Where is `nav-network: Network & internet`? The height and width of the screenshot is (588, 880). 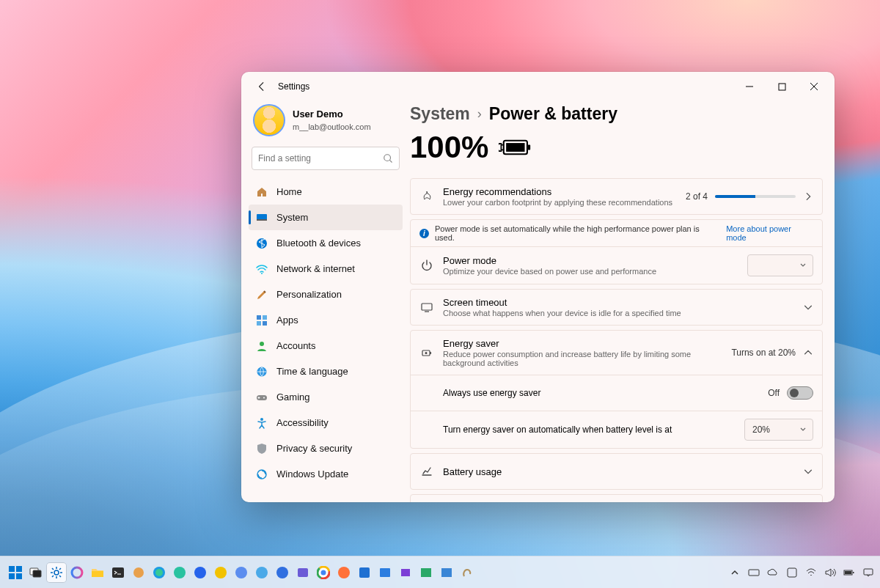 nav-network: Network & internet is located at coordinates (326, 268).